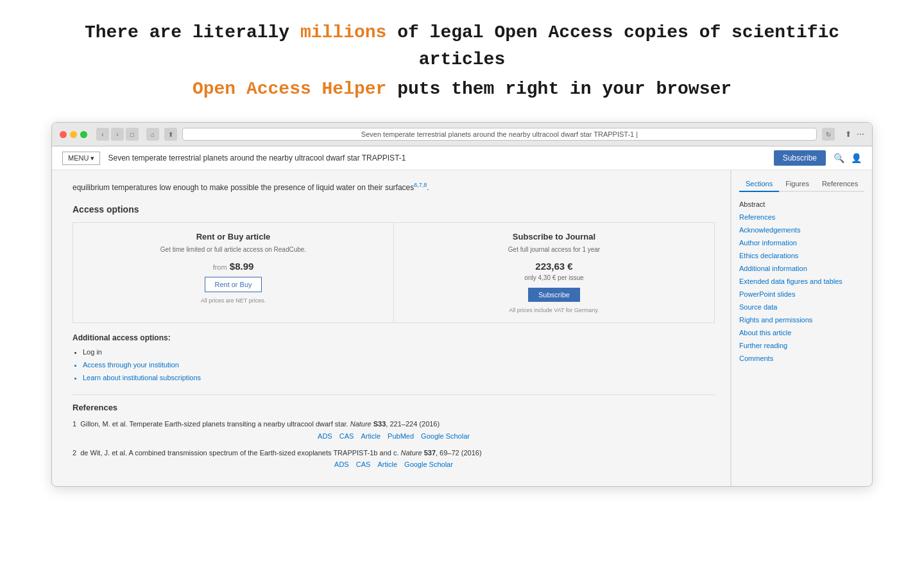 The width and height of the screenshot is (924, 578). Describe the element at coordinates (83, 135) in the screenshot. I see `maximize-dot` at that location.